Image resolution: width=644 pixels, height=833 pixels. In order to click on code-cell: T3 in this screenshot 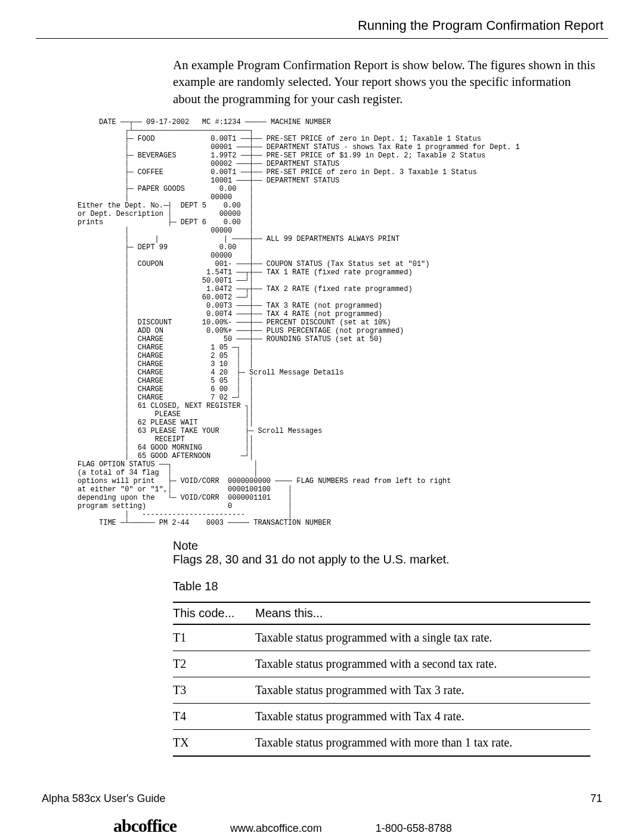, I will do `click(214, 690)`.